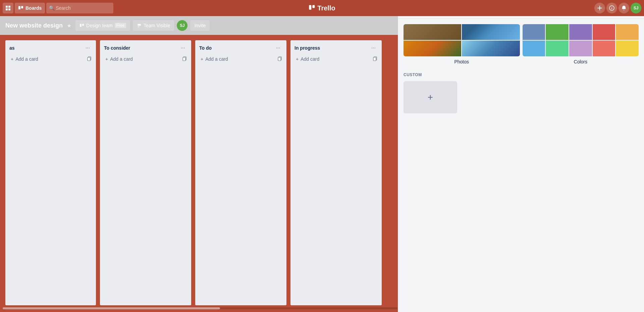  Describe the element at coordinates (107, 59) in the screenshot. I see `plus-icon-to-consider: +` at that location.